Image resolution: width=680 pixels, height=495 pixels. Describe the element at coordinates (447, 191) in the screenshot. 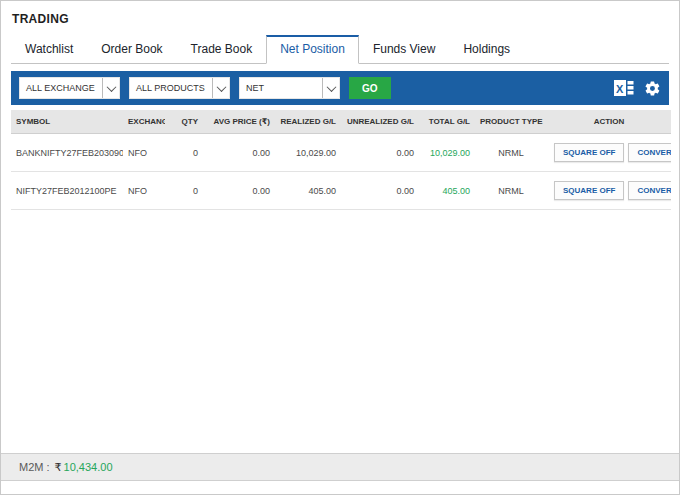

I see `total-gl-cell: 405.00` at that location.